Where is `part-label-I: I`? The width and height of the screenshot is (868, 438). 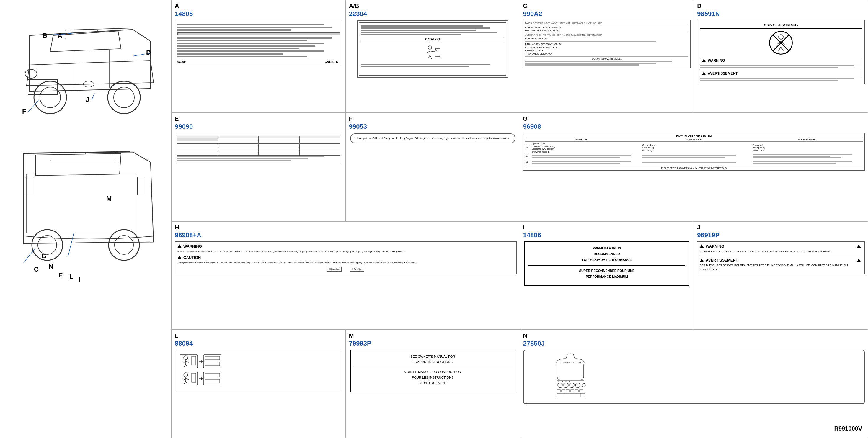
part-label-I: I is located at coordinates (607, 227).